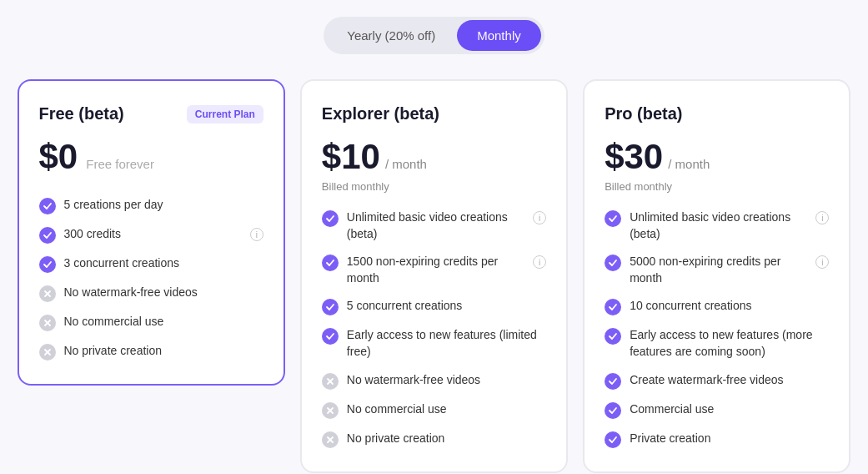  What do you see at coordinates (82, 113) in the screenshot?
I see `plan-name-free: Free (beta)` at bounding box center [82, 113].